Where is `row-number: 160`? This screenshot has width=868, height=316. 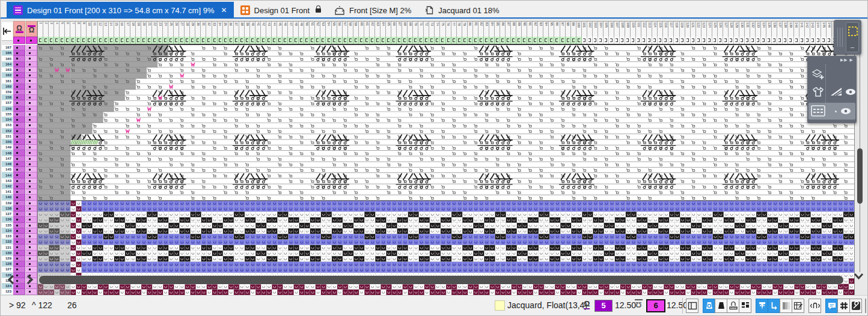 row-number: 160 is located at coordinates (7, 87).